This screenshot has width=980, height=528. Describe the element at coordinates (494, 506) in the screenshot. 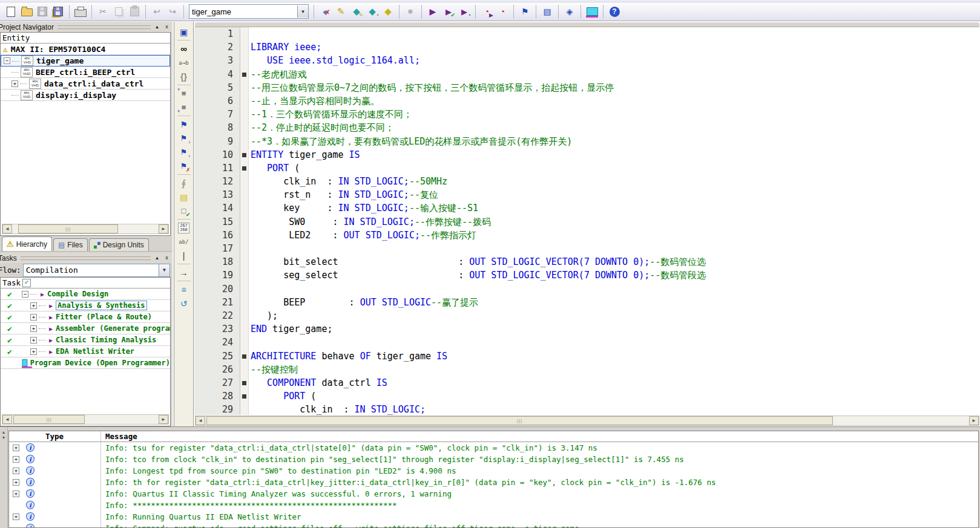

I see `message-row: iInfo: *********************************…` at that location.